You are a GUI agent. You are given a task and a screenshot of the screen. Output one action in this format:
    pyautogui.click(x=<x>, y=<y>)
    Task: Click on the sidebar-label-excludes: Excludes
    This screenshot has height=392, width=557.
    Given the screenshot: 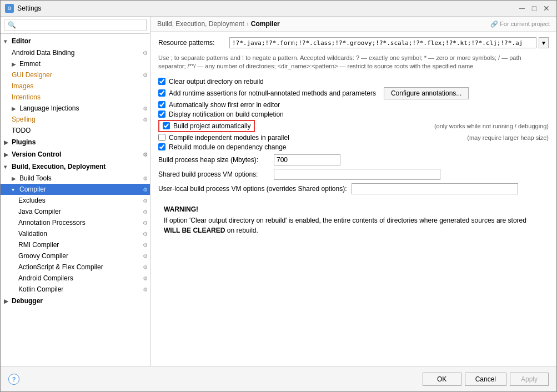 What is the action you would take?
    pyautogui.click(x=32, y=200)
    